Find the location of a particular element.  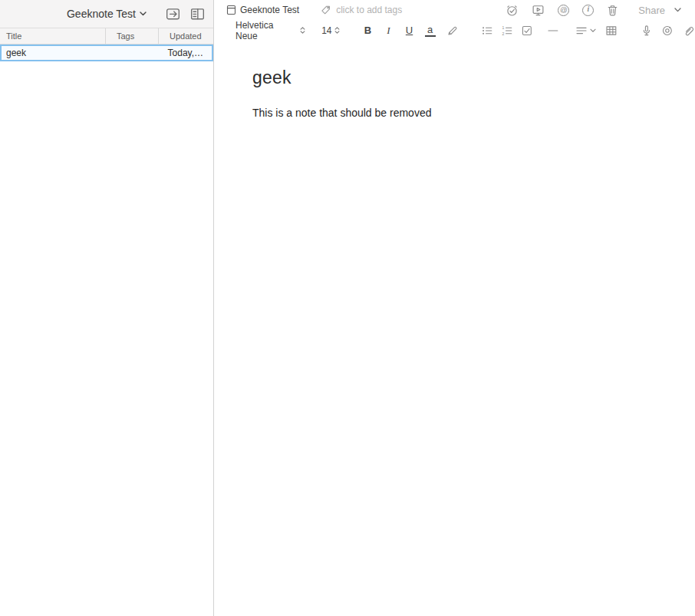

alignment-button is located at coordinates (586, 31).